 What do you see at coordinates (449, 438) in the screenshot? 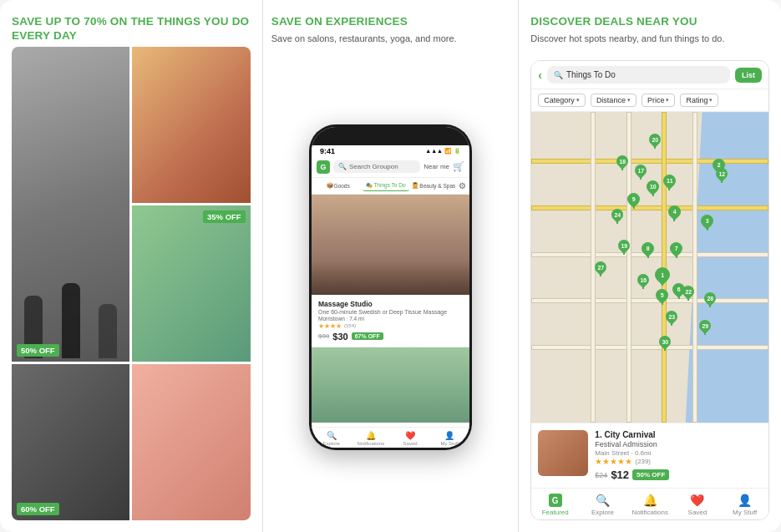
I see `nav-mystuff: 👤 My Stuff` at bounding box center [449, 438].